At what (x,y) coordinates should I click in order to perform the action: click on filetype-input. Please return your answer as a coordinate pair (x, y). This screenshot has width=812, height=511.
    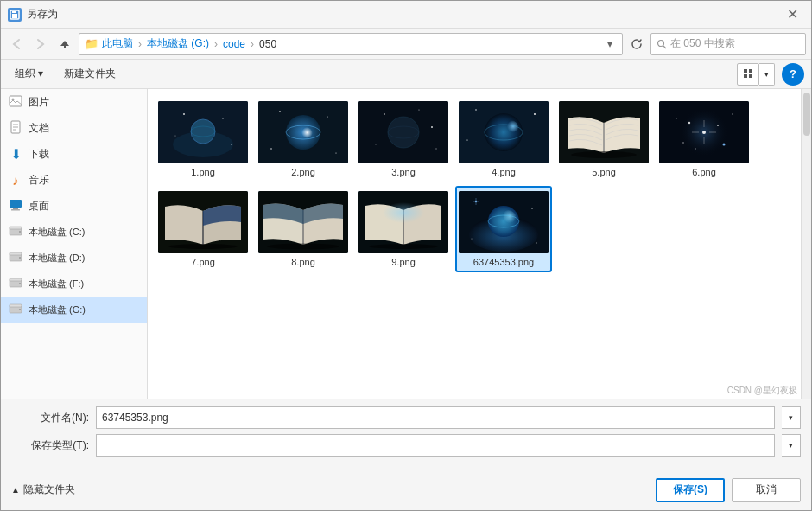
    Looking at the image, I should click on (435, 445).